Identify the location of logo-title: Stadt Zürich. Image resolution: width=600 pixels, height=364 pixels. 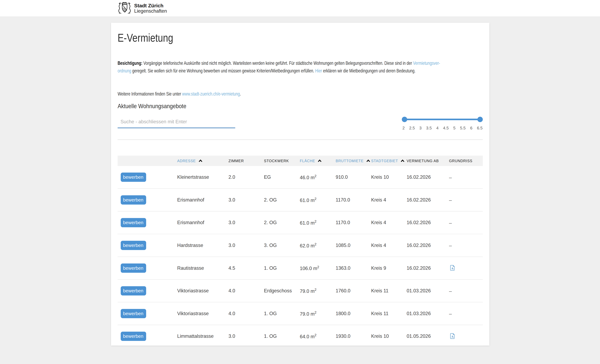
(150, 6).